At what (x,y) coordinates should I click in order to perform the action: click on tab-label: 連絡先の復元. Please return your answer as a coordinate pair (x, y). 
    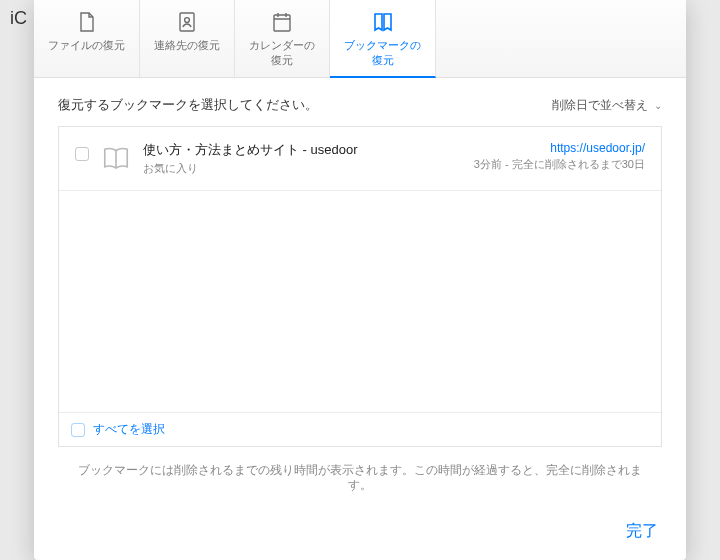
    Looking at the image, I should click on (187, 46).